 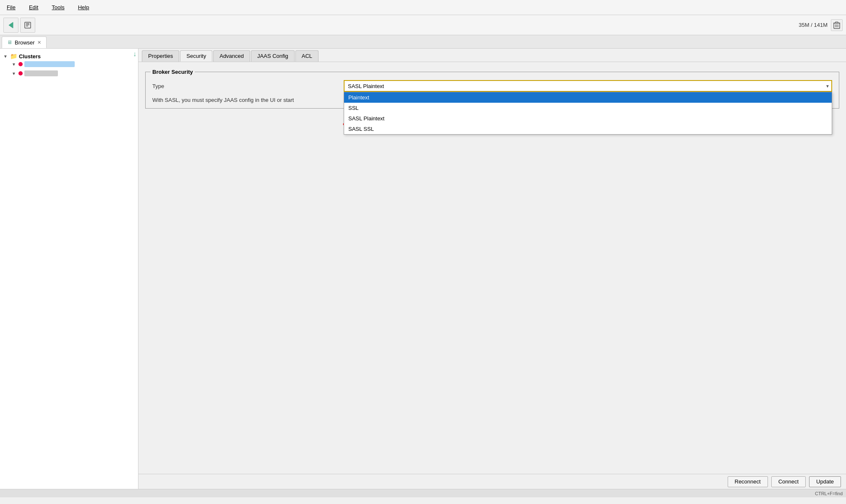 I want to click on reconnect-button: Reconnect, so click(x=748, y=482).